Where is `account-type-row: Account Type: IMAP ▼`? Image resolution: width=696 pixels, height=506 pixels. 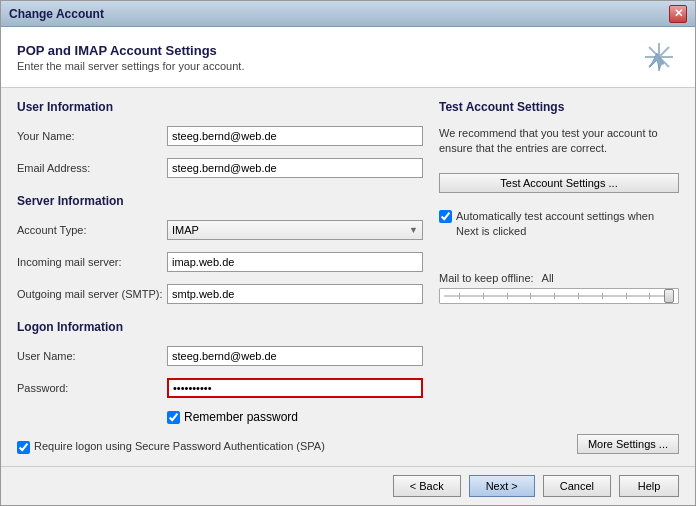
account-type-row: Account Type: IMAP ▼ is located at coordinates (220, 230).